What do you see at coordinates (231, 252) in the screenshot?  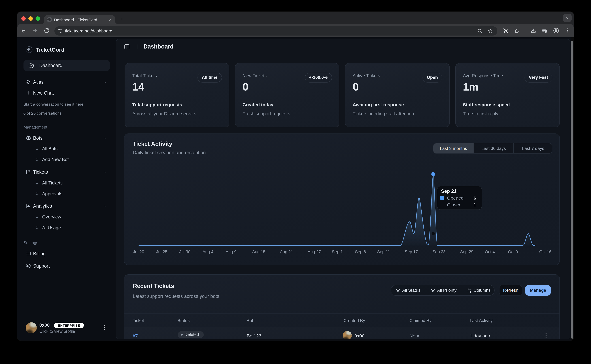 I see `svg-text: Aug 9` at bounding box center [231, 252].